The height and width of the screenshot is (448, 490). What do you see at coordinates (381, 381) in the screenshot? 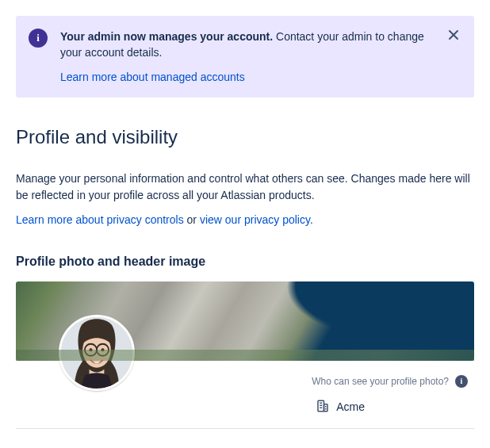
I see `who-can-see-text: Who can see your profile photo?` at bounding box center [381, 381].